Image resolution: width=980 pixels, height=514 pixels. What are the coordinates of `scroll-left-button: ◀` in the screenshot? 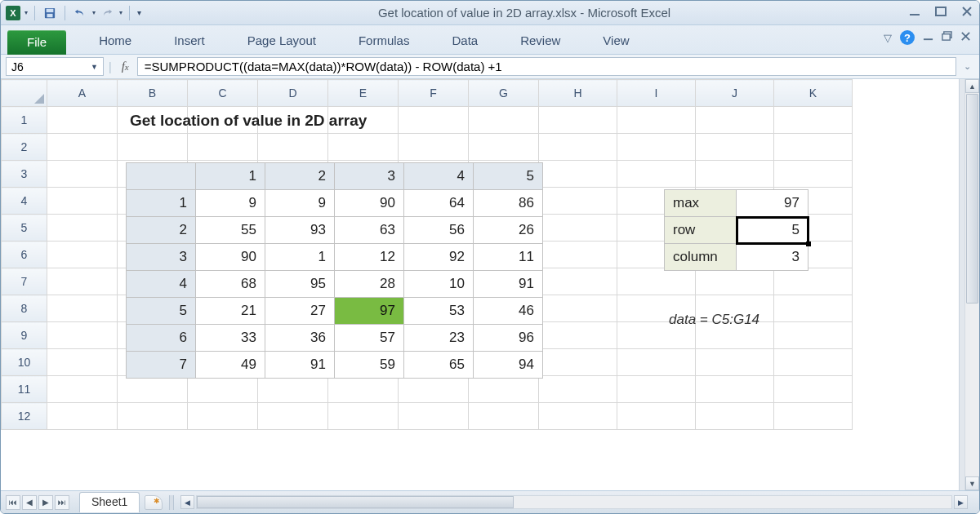 It's located at (188, 503).